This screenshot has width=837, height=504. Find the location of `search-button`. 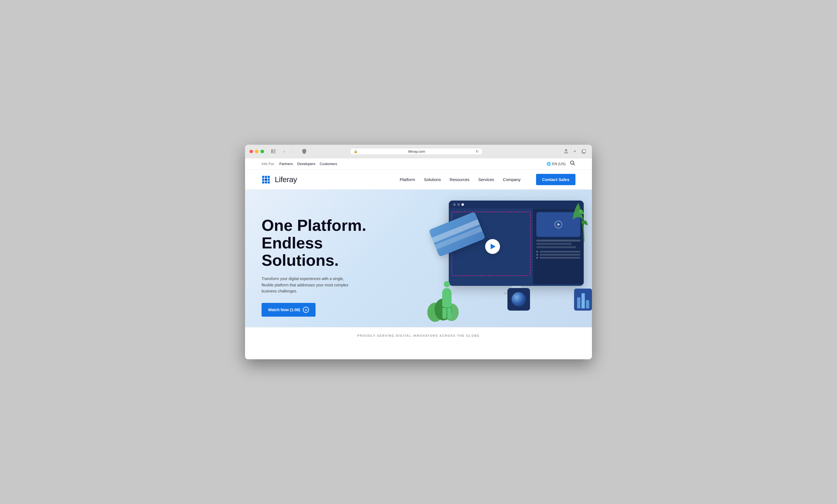

search-button is located at coordinates (573, 164).